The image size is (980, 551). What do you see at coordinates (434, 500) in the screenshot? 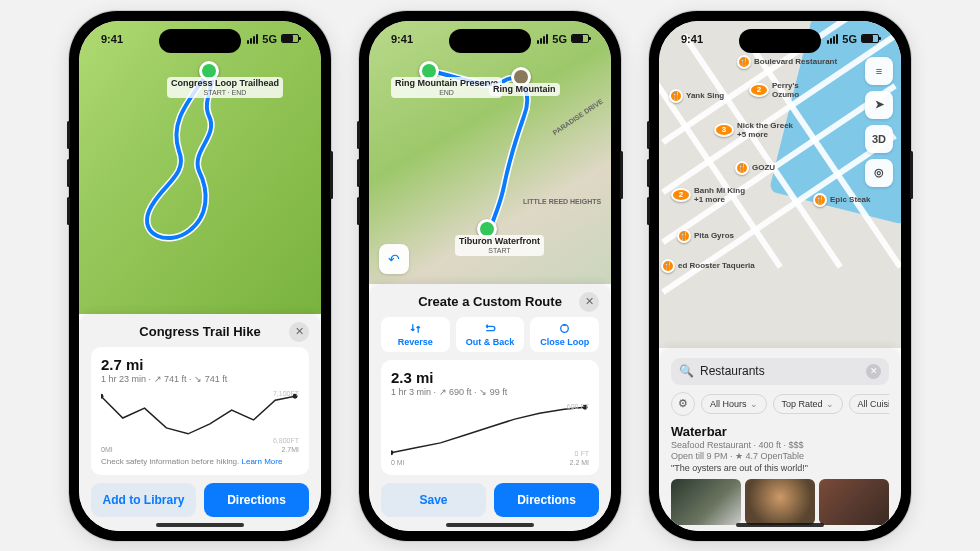
I see `save-button: Save` at bounding box center [434, 500].